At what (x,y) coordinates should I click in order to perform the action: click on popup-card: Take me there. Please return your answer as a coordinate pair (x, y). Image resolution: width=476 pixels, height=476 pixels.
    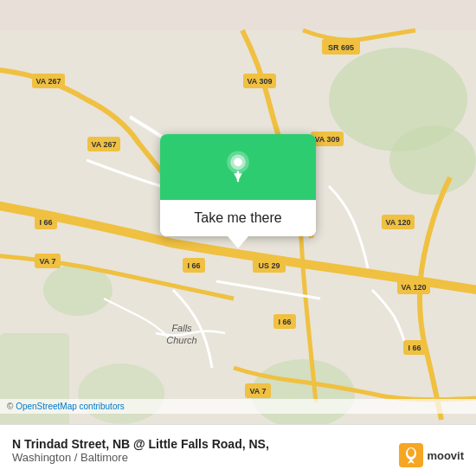
    Looking at the image, I should click on (238, 185).